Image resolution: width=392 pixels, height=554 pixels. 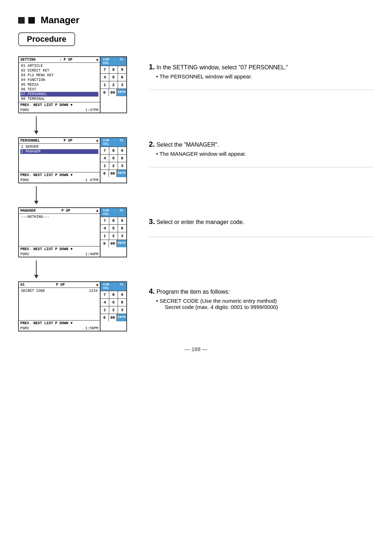 I want to click on screen1-header: SETTING ↓ P UP ▲, so click(x=60, y=60).